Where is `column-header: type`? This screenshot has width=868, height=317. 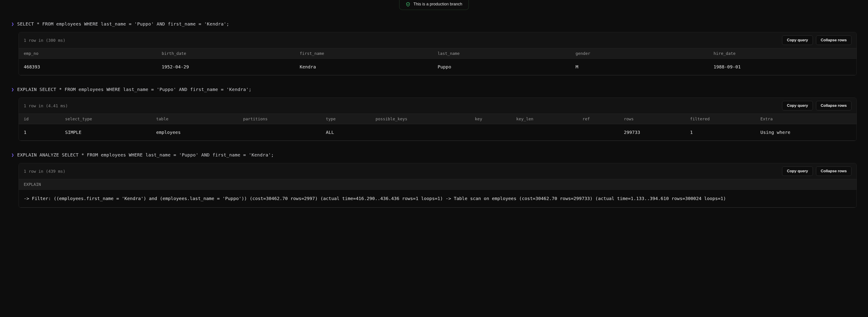 column-header: type is located at coordinates (351, 119).